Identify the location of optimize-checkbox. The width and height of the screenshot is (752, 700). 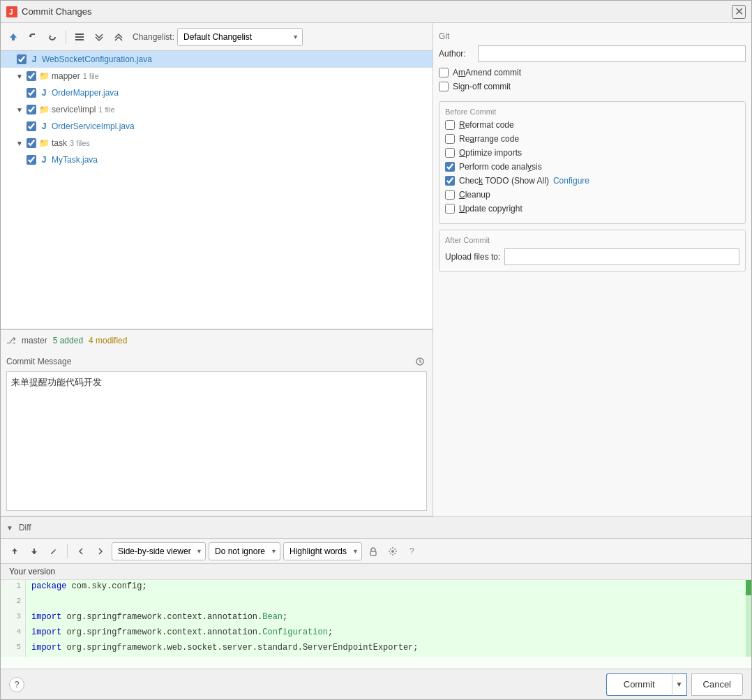
(450, 153).